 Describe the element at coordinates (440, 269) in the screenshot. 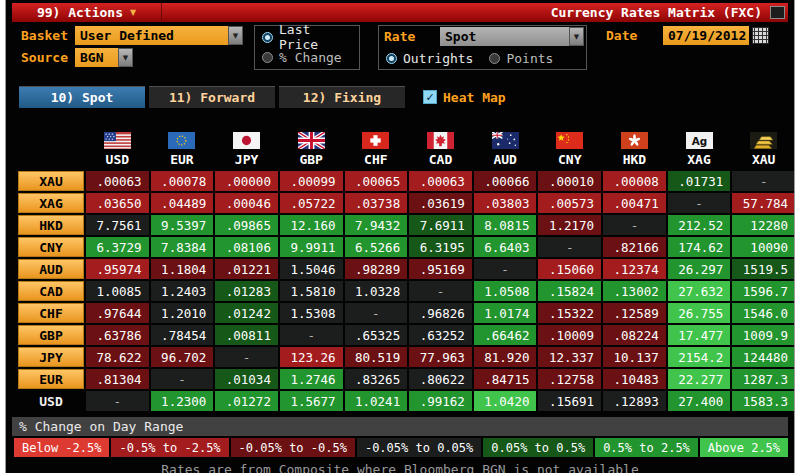

I see `rate-cell-aud-cad: .95169` at that location.